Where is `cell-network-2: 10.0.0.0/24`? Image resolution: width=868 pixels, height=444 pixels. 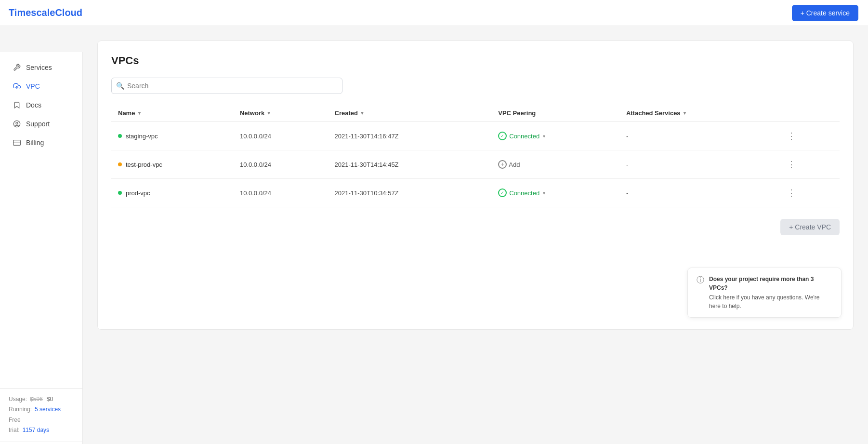
cell-network-2: 10.0.0.0/24 is located at coordinates (280, 193).